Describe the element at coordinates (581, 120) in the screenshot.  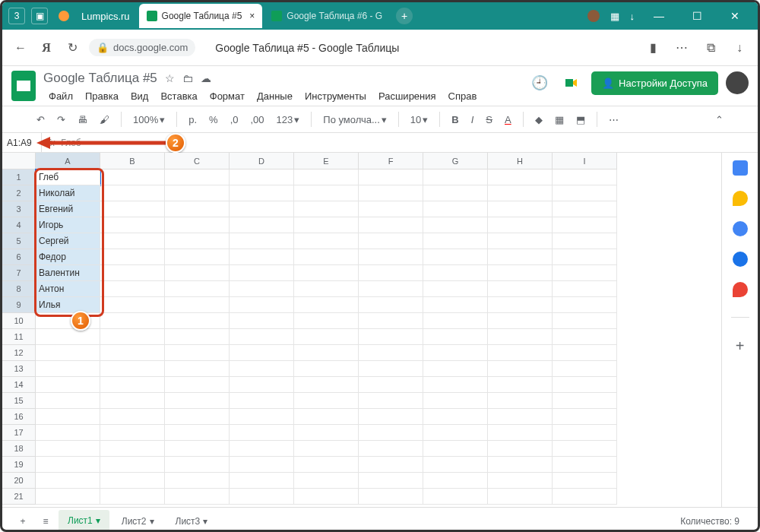
I see `merge-button: ⬒` at that location.